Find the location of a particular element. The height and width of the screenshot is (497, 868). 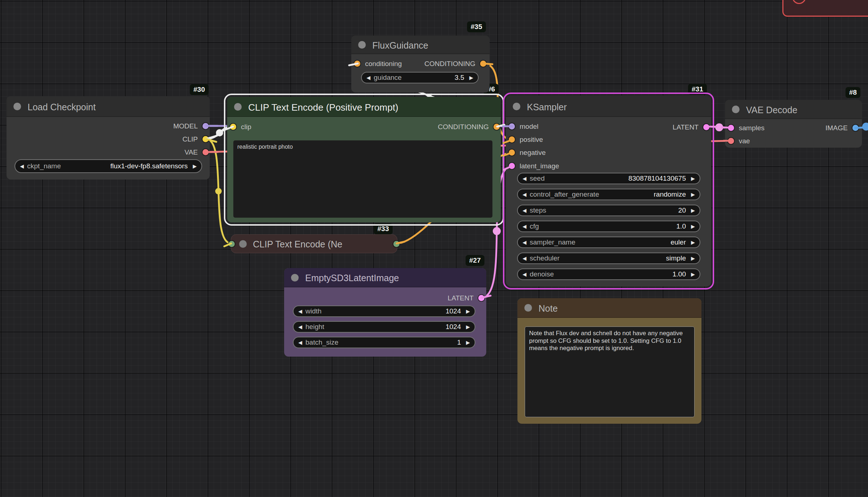

widget-ckpt-name: ◀ ckpt_name flux1-dev-fp8.safetensors ▶ is located at coordinates (108, 166).